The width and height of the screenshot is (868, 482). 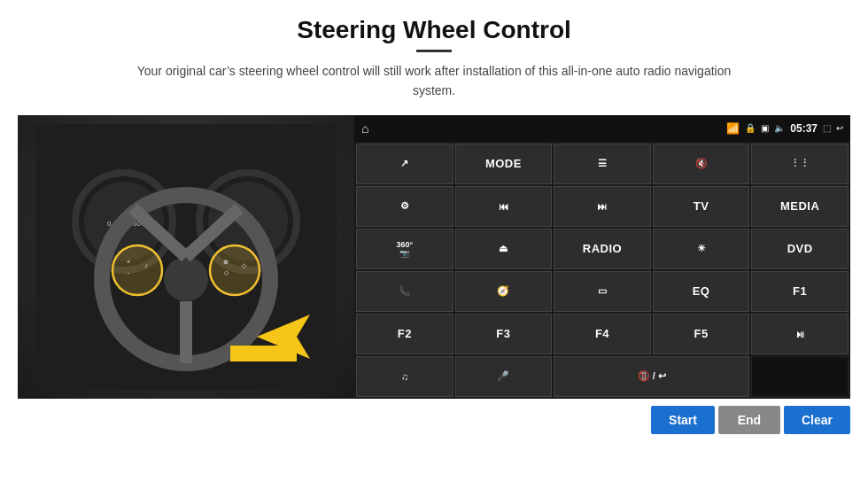 I want to click on status-bar: ⌂ 📶 🔒 ▣ 🔈 05:37 ⬚ ↩, so click(x=602, y=128).